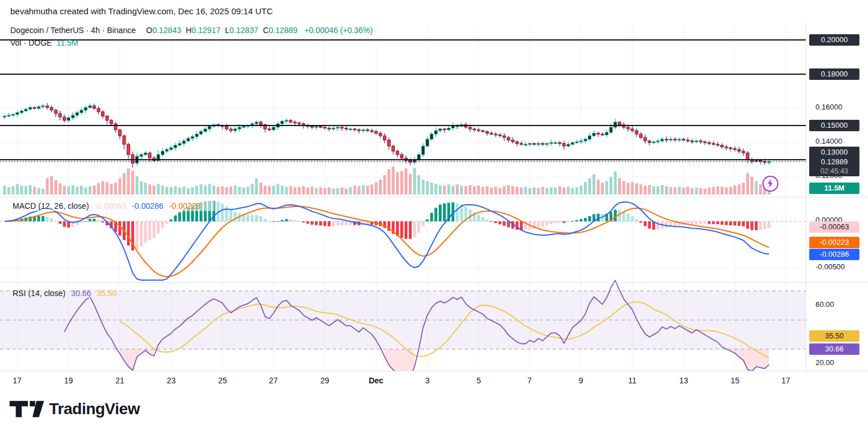 This screenshot has height=433, width=868. I want to click on volume-legend: Vol · DOGE11.5M, so click(45, 43).